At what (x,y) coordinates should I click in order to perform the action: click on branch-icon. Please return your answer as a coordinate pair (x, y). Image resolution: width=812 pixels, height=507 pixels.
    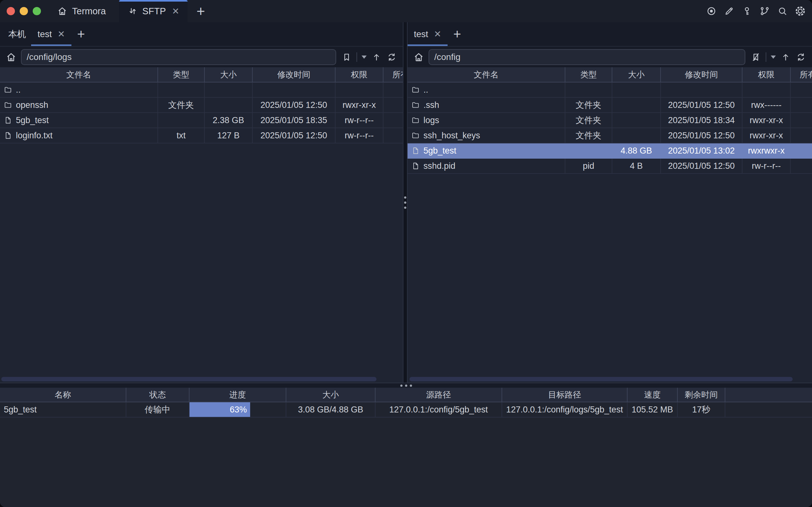
    Looking at the image, I should click on (765, 11).